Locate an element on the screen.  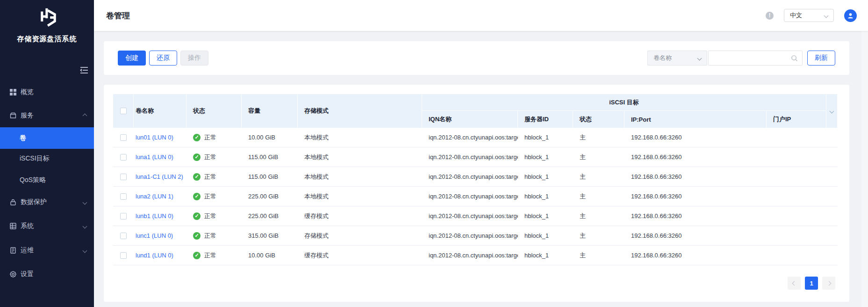
service-icon is located at coordinates (13, 116).